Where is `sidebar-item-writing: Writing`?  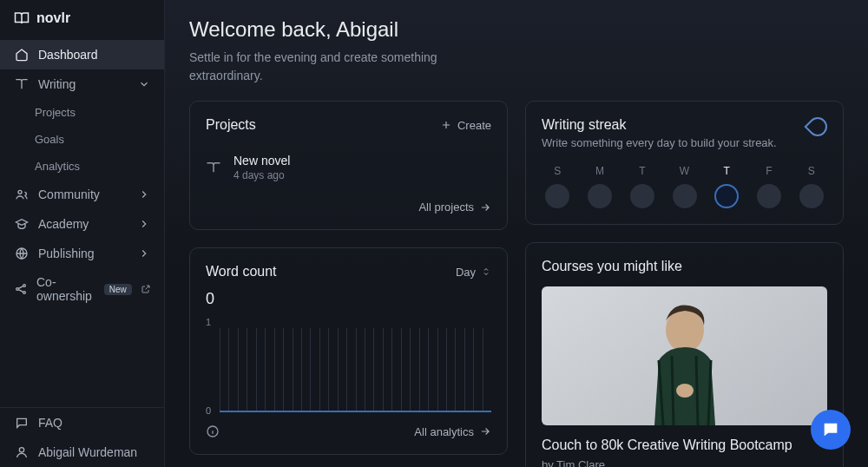
sidebar-item-writing: Writing is located at coordinates (82, 84).